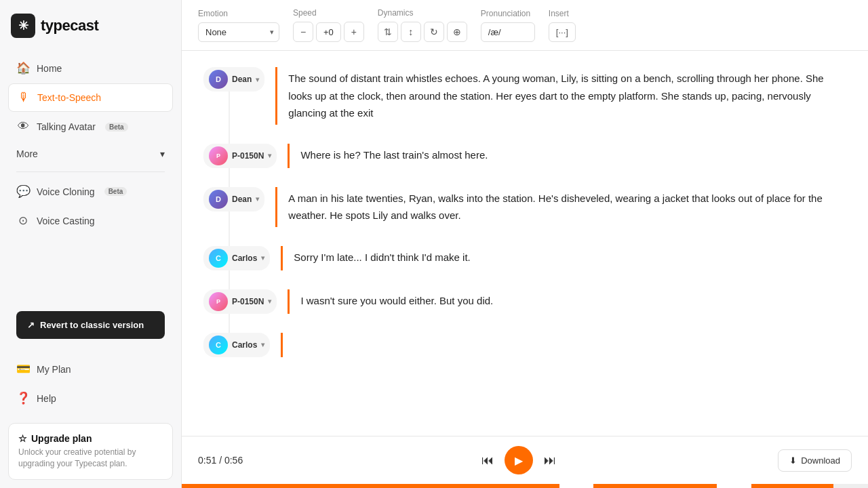  I want to click on segment-2-content: Where is he? The last train's almost her…, so click(567, 156).